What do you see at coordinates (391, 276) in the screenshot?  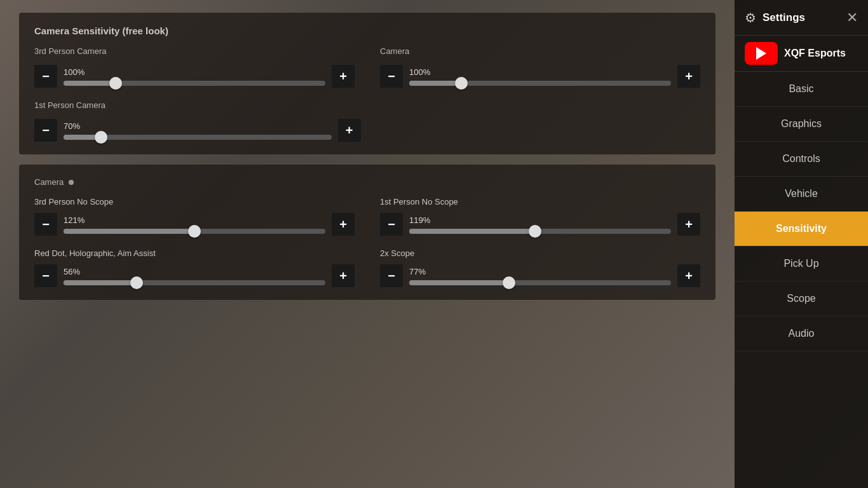 I see `scope-2x-minus: −` at bounding box center [391, 276].